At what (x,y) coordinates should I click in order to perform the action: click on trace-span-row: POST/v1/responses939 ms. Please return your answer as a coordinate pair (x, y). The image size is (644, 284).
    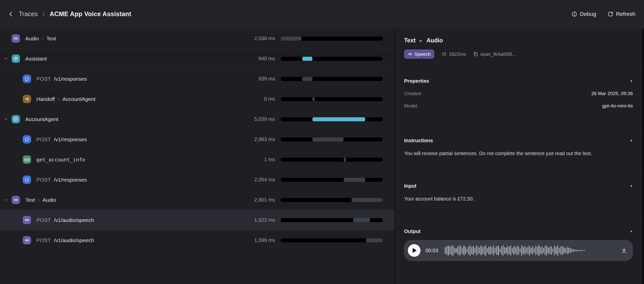
    Looking at the image, I should click on (197, 79).